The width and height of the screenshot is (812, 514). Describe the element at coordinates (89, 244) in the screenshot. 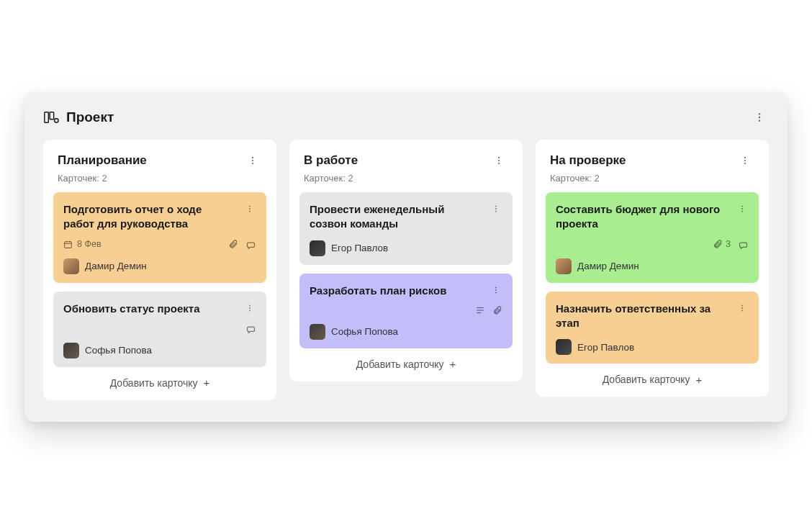

I see `card-date: 8 Фев` at that location.